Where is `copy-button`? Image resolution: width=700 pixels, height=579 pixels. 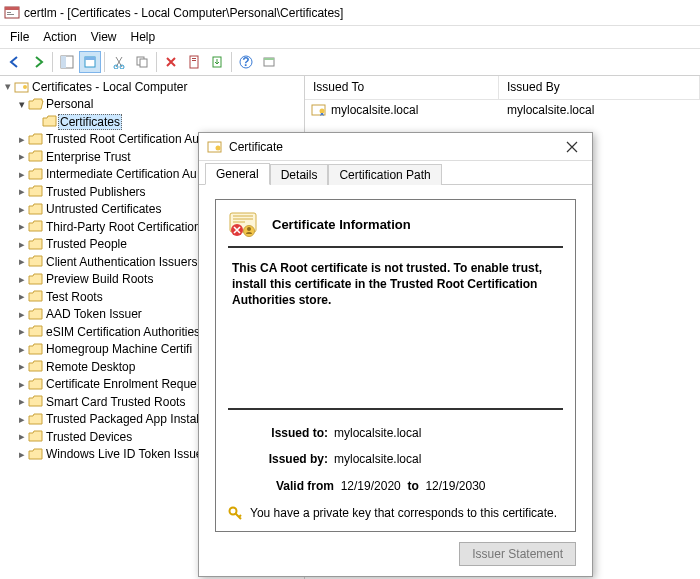 copy-button is located at coordinates (142, 62).